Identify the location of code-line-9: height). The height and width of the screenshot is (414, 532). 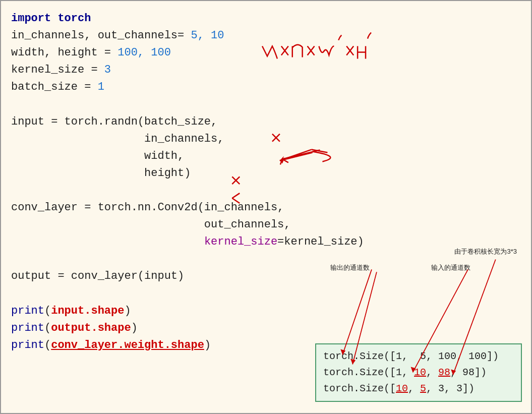
(266, 173).